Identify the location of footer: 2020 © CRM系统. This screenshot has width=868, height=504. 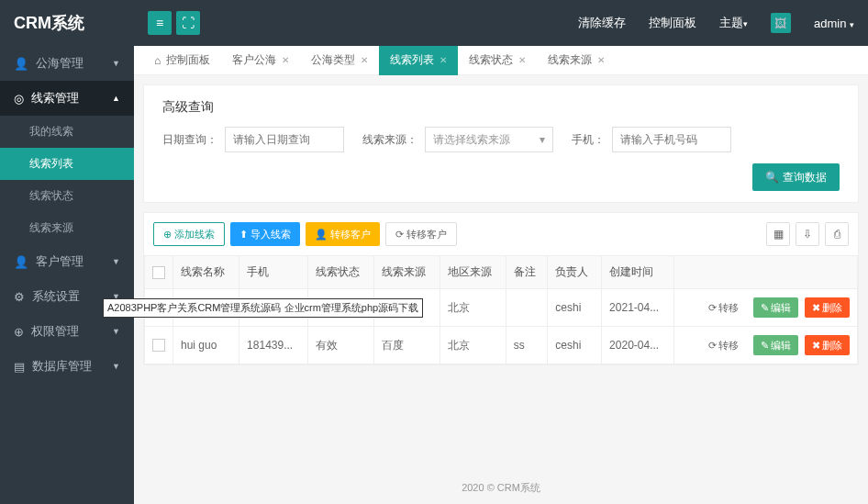
(501, 488).